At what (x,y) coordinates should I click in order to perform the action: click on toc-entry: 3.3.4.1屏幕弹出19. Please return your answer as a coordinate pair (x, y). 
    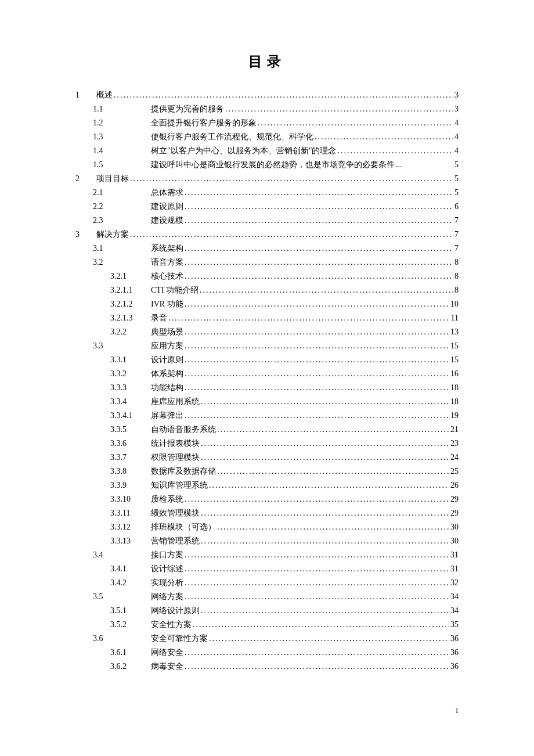
    Looking at the image, I should click on (267, 416).